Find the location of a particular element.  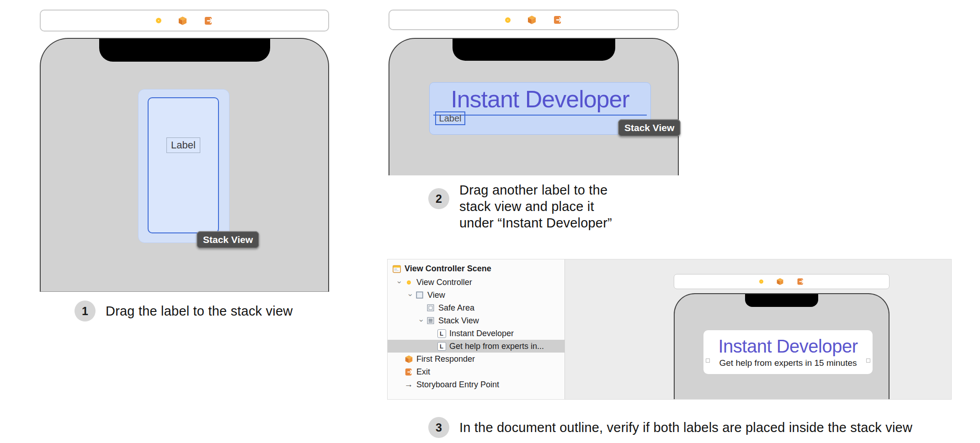

outline-row-label-instant-developer: L Instant Developer is located at coordinates (476, 333).